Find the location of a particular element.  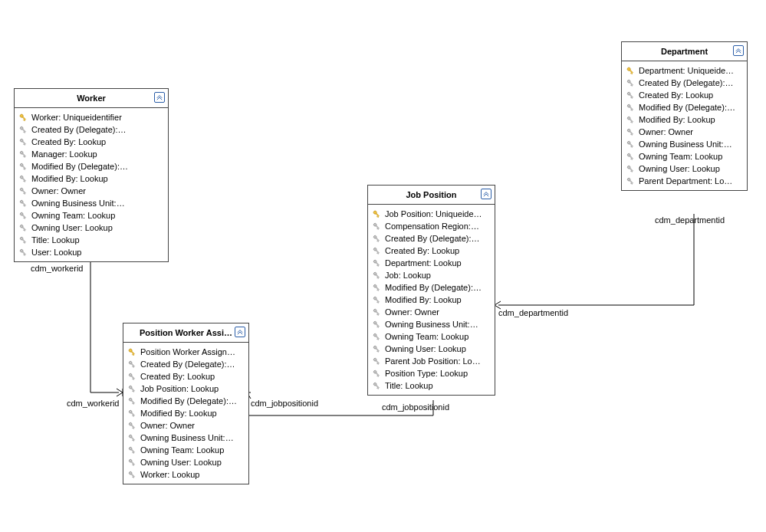

attribute-row: Parent Department: Lo… is located at coordinates (684, 181).